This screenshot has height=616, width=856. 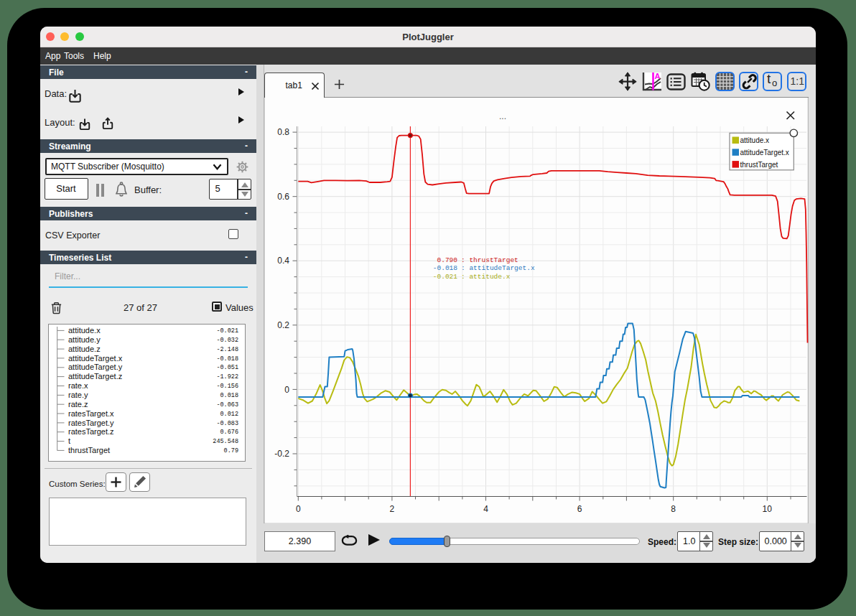 I want to click on svg-text: 0.6, so click(x=283, y=197).